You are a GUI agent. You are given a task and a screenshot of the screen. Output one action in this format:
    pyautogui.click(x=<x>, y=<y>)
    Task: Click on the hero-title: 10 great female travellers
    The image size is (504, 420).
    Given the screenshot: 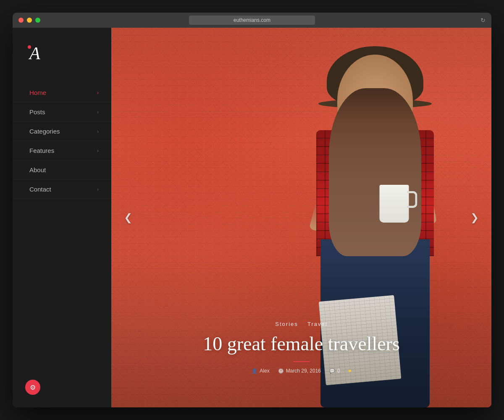 What is the action you would take?
    pyautogui.click(x=302, y=344)
    